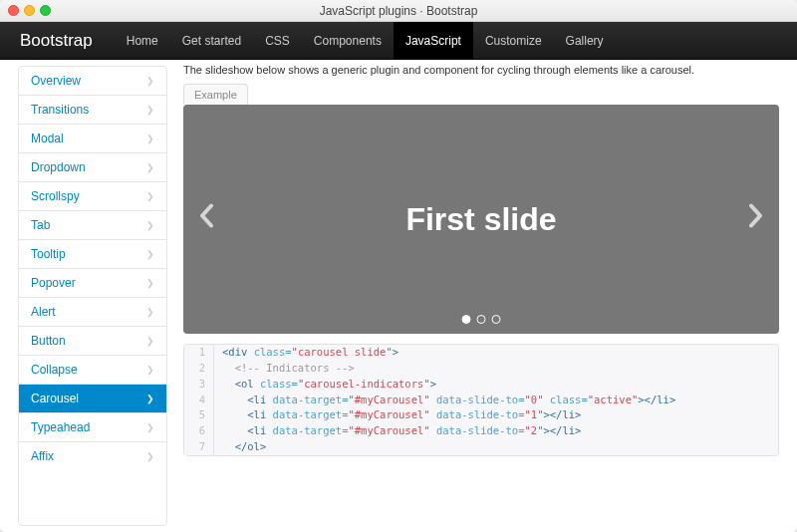 The image size is (797, 532). What do you see at coordinates (481, 72) in the screenshot?
I see `section-description: The slideshow below shows a generic plug…` at bounding box center [481, 72].